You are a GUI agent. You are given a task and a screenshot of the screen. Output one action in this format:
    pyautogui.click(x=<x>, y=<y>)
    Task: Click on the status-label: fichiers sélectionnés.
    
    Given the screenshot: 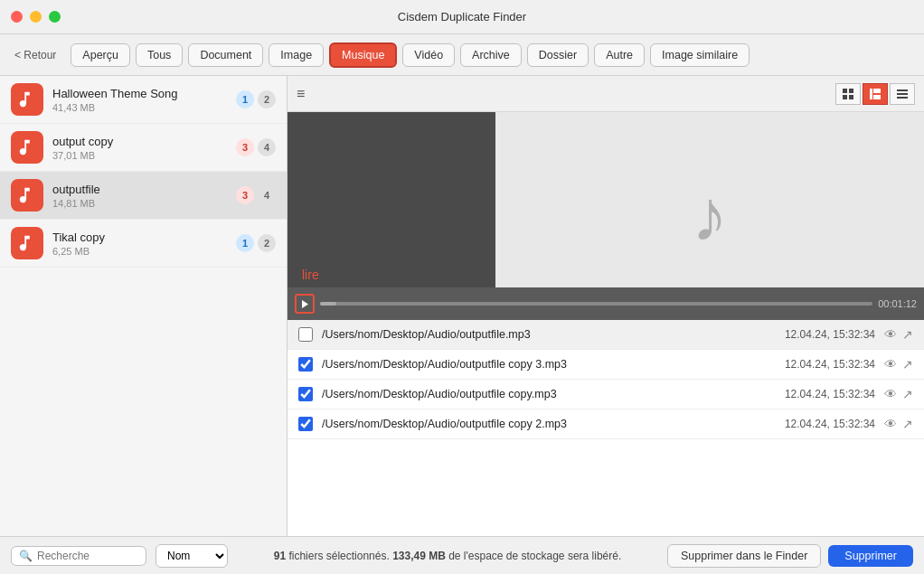 What is the action you would take?
    pyautogui.click(x=339, y=556)
    